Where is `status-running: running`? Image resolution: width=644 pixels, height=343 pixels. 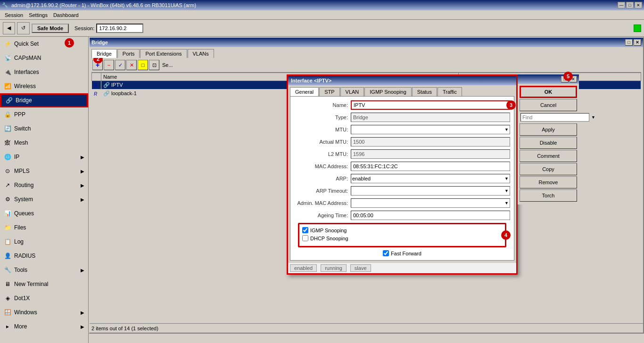
status-running: running is located at coordinates (334, 268).